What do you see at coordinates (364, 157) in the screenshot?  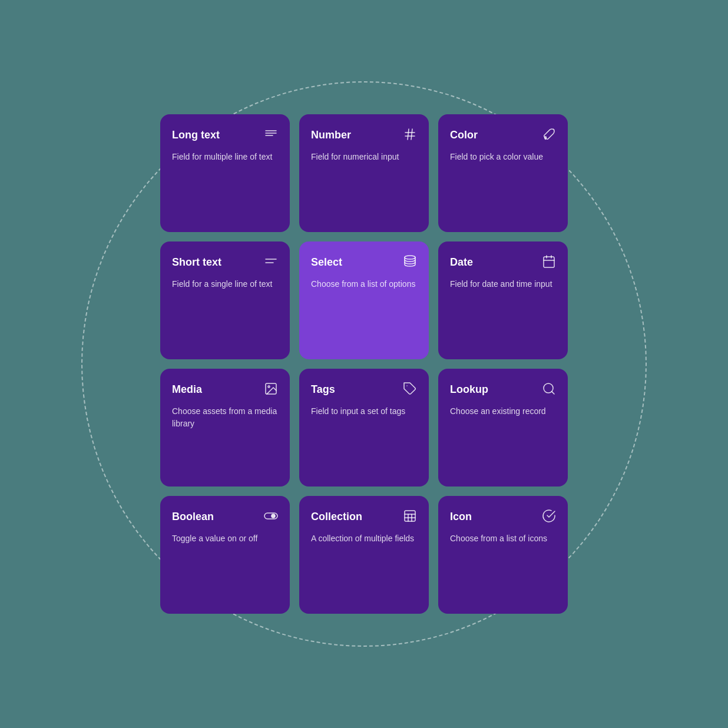 I see `card-description-number: Field for numerical input` at bounding box center [364, 157].